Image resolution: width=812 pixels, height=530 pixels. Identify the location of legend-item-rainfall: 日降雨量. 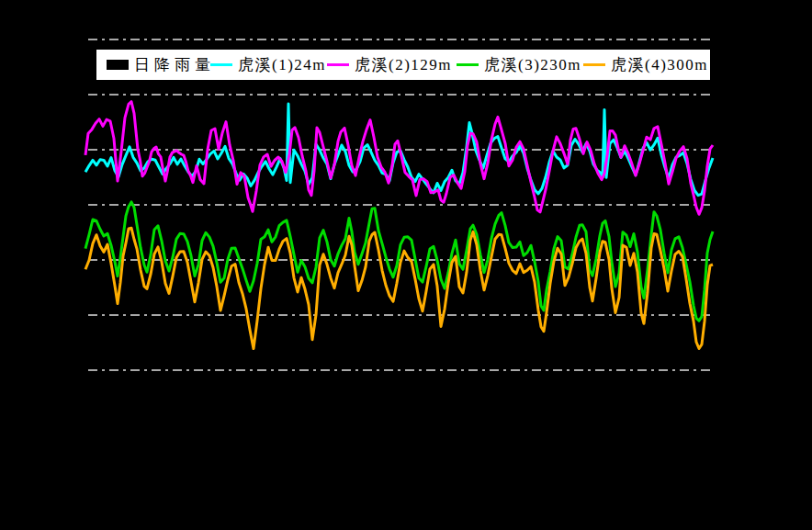
(161, 64).